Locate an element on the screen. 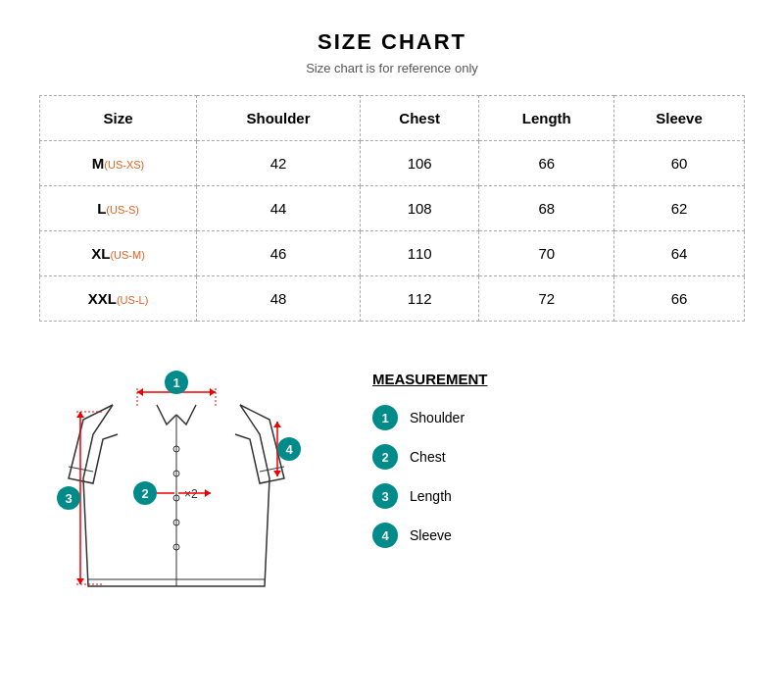 This screenshot has width=784, height=699. size-cell: XL(US-M) is located at coordinates (119, 254).